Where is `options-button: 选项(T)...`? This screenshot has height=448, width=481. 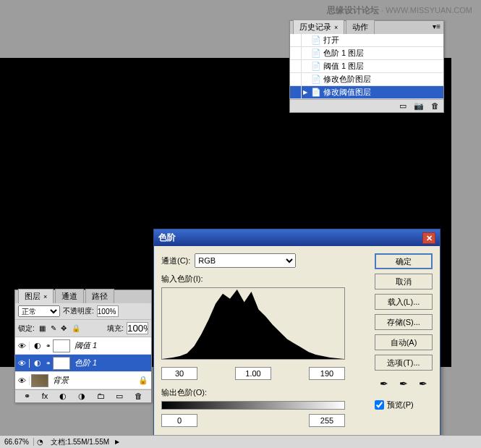
options-button: 选项(T)... is located at coordinates (404, 363).